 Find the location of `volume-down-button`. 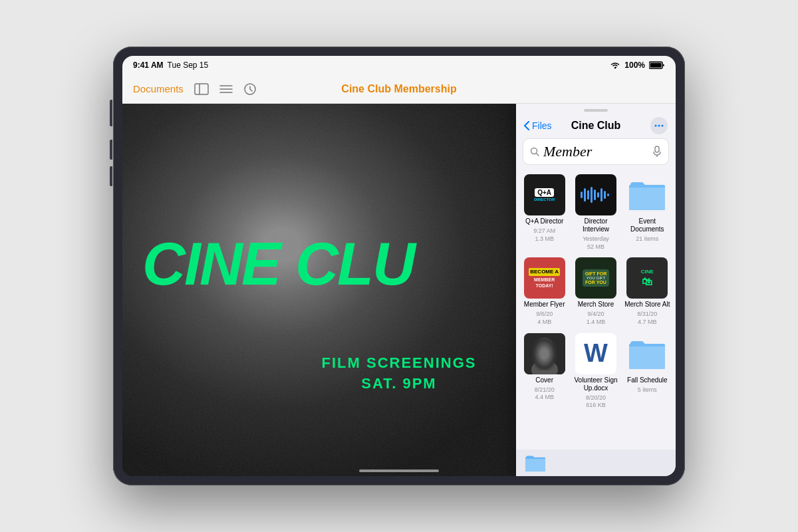

volume-down-button is located at coordinates (111, 176).